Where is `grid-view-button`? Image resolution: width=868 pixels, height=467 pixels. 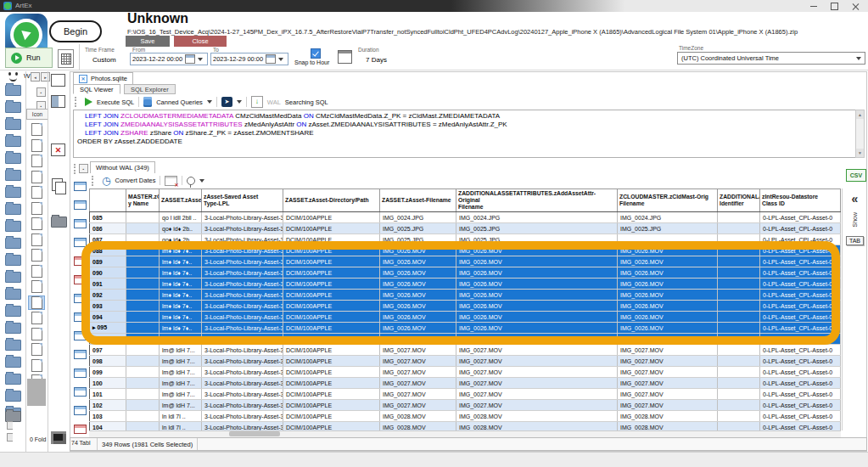
grid-view-button is located at coordinates (66, 59).